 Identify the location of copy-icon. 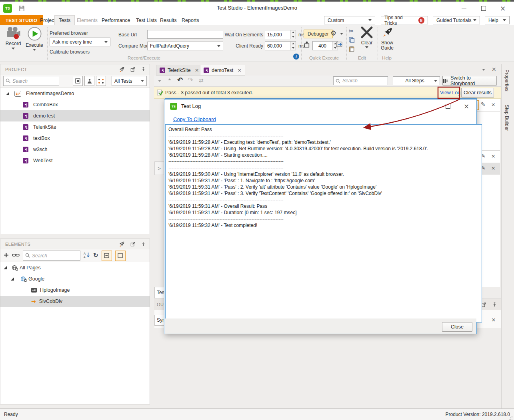
(352, 41).